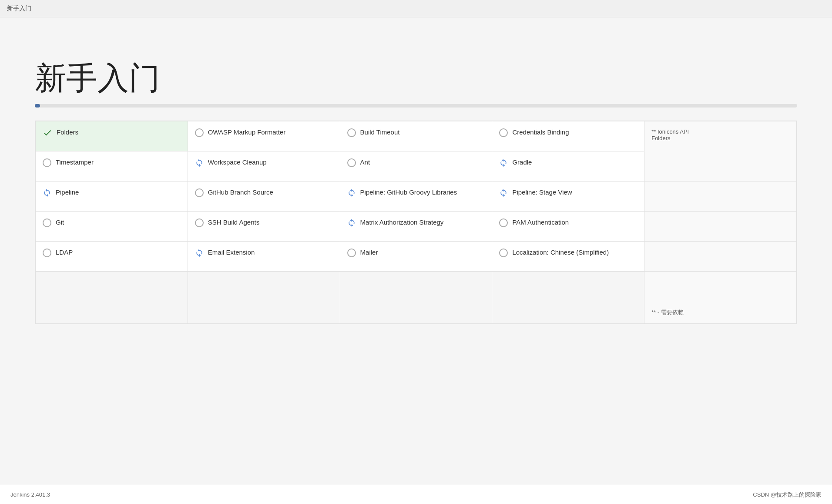 This screenshot has width=832, height=504. I want to click on page-footer: Jenkins 2.401.3 CSDN @技术路上的探险家, so click(416, 494).